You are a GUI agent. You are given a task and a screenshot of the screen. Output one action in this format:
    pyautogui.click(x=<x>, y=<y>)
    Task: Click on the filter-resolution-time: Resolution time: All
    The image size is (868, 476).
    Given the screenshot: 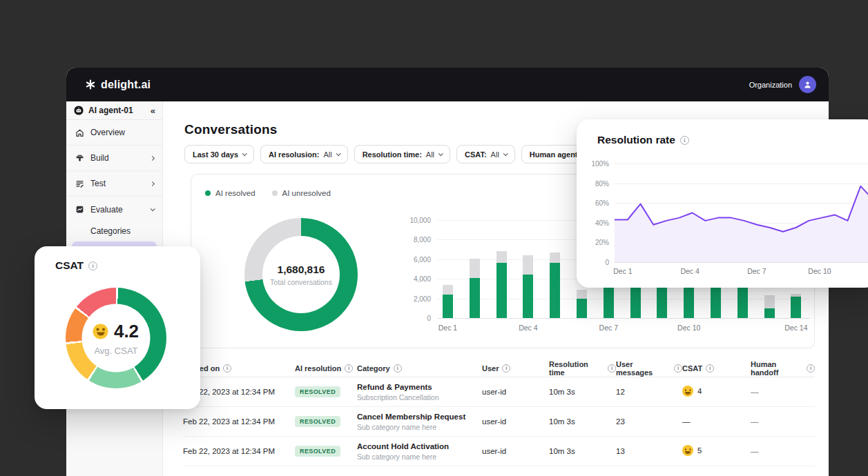 What is the action you would take?
    pyautogui.click(x=402, y=155)
    